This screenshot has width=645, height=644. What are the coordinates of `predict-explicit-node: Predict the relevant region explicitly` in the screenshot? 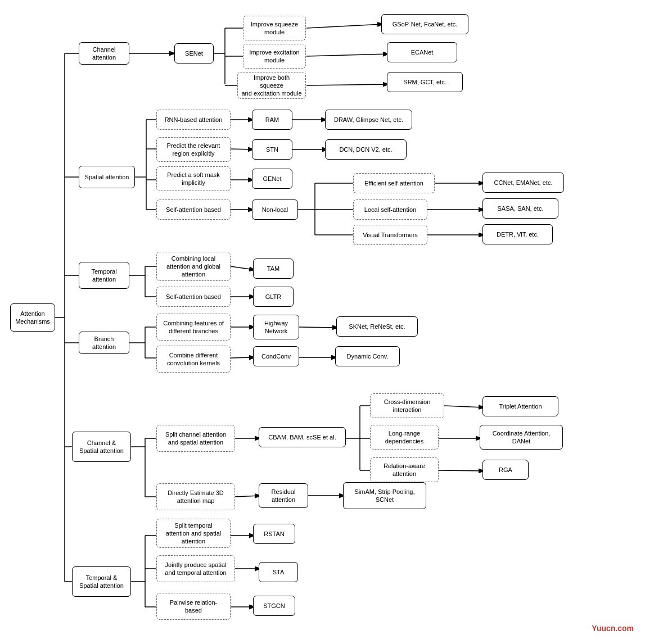 It's located at (193, 149).